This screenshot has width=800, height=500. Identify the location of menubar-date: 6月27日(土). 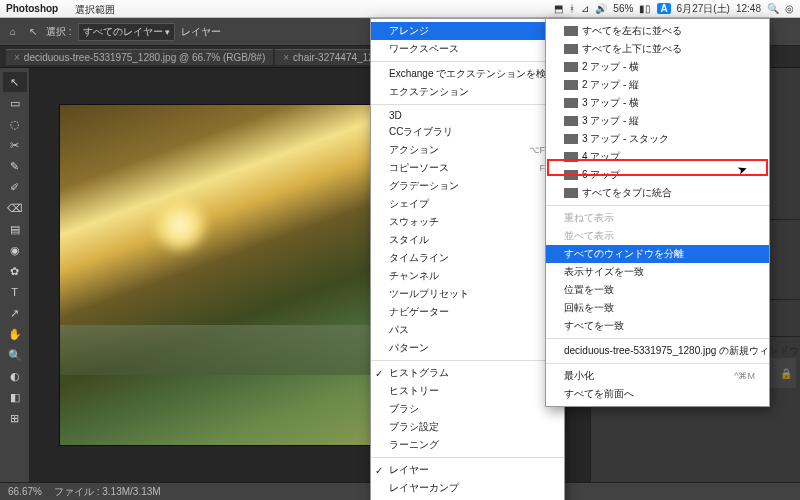
(704, 9).